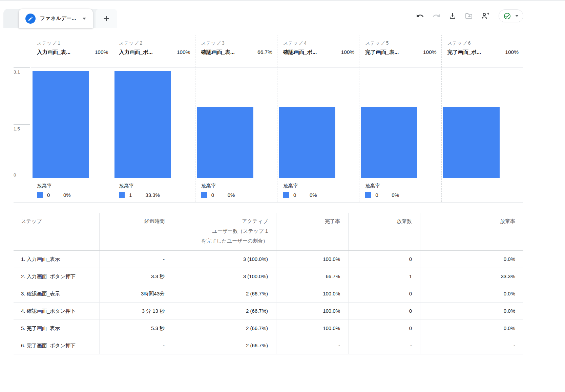 This screenshot has width=565, height=392. Describe the element at coordinates (136, 294) in the screenshot. I see `table-cell: 3時間43分` at that location.